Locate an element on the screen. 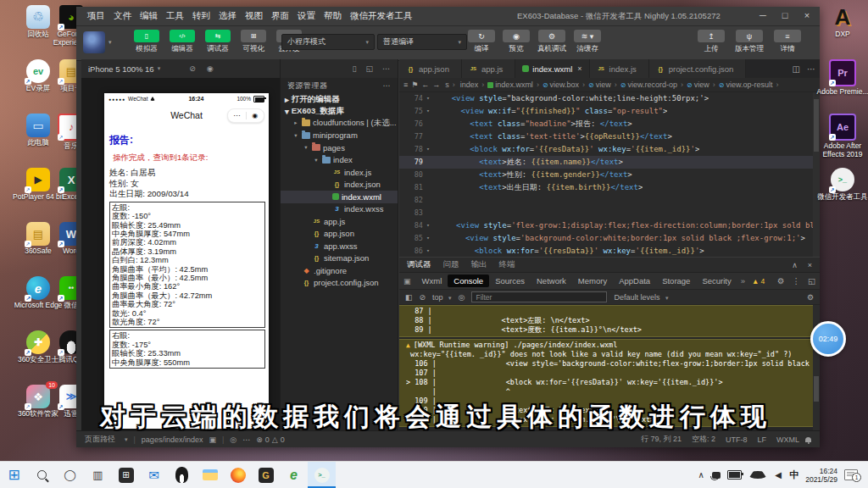 This screenshot has width=868, height=488. devtools-tab: Memory is located at coordinates (593, 281).